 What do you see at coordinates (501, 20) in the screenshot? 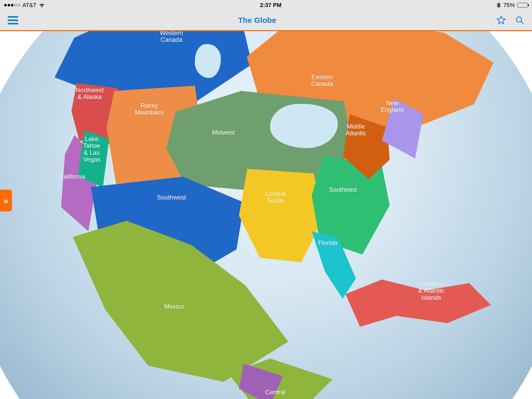
I see `star-icon` at bounding box center [501, 20].